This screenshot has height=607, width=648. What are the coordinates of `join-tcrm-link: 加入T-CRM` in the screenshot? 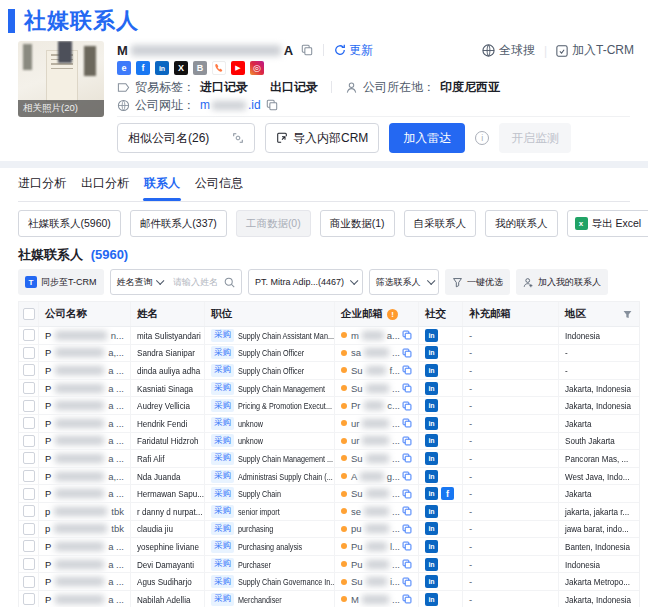 It's located at (595, 50).